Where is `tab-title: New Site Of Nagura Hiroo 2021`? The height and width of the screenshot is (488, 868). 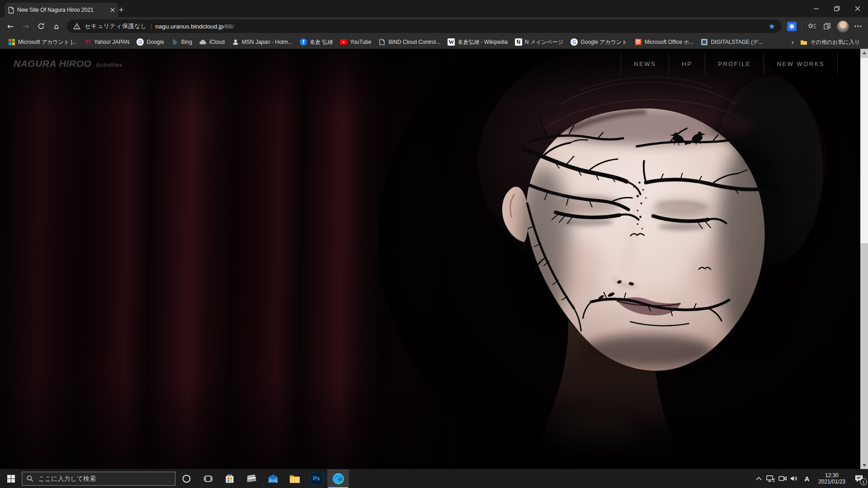
tab-title: New Site Of Nagura Hiroo 2021 is located at coordinates (62, 10).